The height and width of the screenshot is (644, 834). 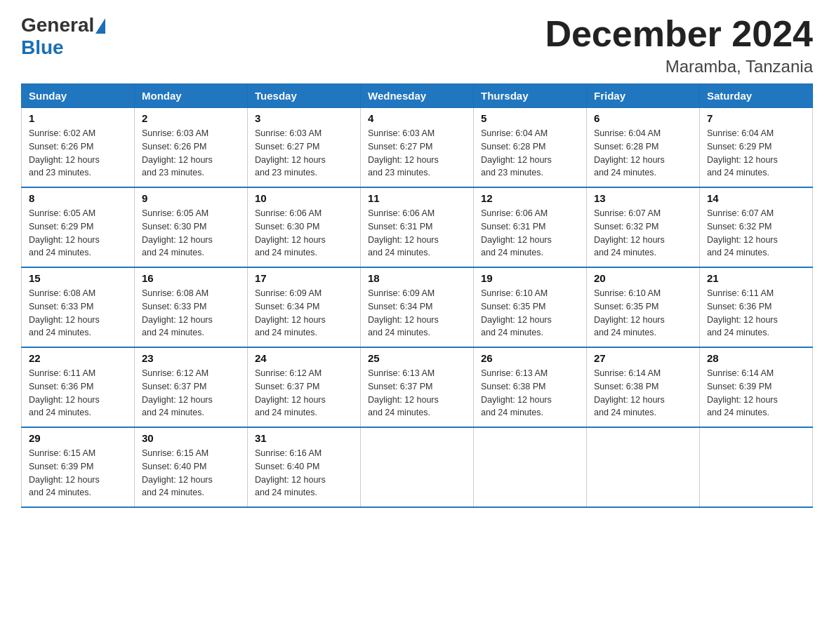 I want to click on day-number: 21, so click(x=756, y=278).